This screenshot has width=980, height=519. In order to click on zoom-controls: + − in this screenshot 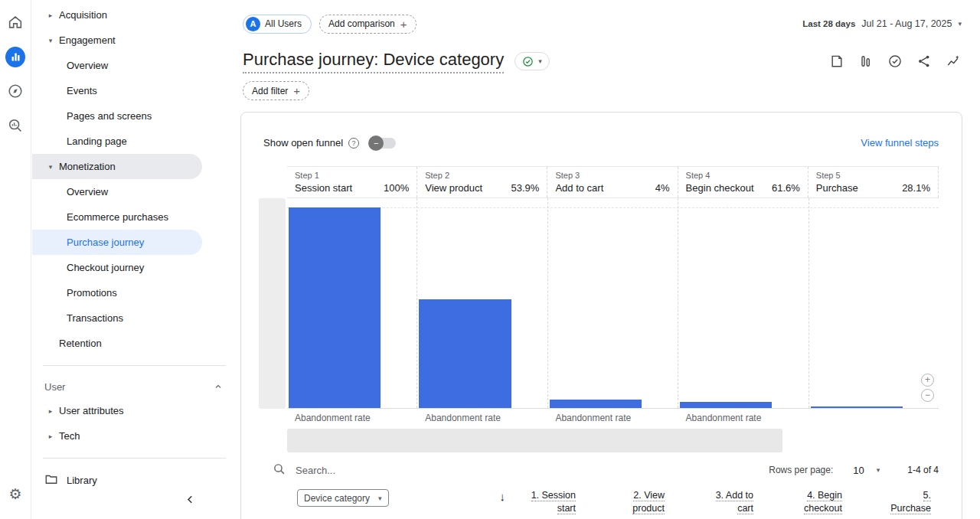, I will do `click(928, 387)`.